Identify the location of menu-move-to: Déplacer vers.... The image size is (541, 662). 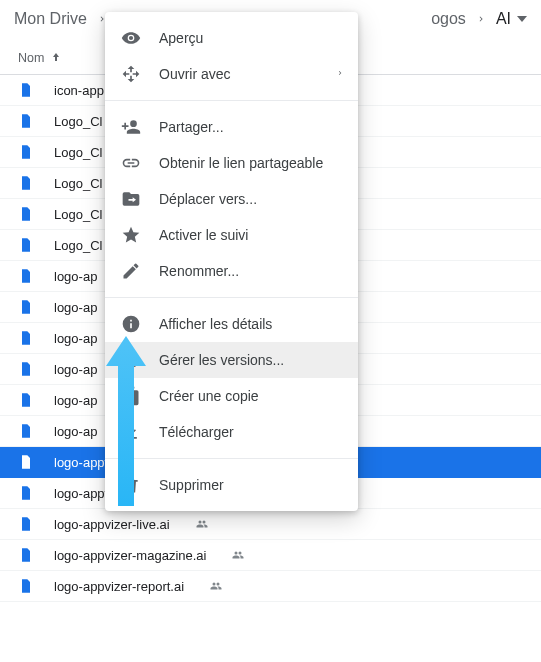
(232, 199).